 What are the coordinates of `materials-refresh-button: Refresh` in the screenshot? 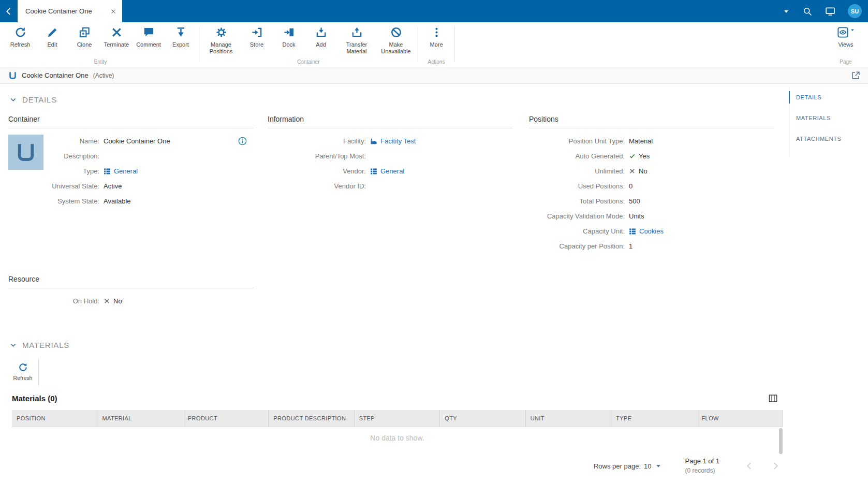 It's located at (23, 372).